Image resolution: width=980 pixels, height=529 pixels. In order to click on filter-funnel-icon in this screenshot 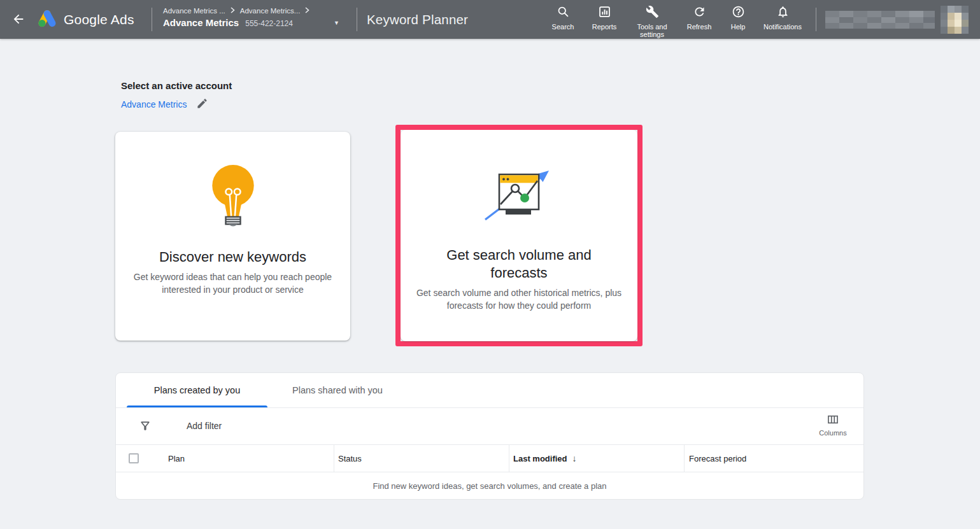, I will do `click(145, 426)`.